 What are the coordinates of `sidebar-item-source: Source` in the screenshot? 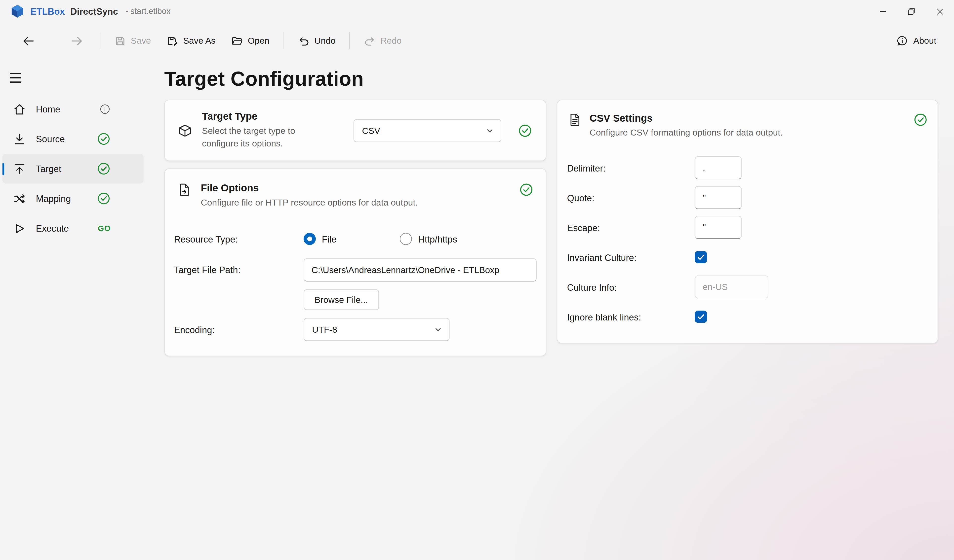 It's located at (73, 139).